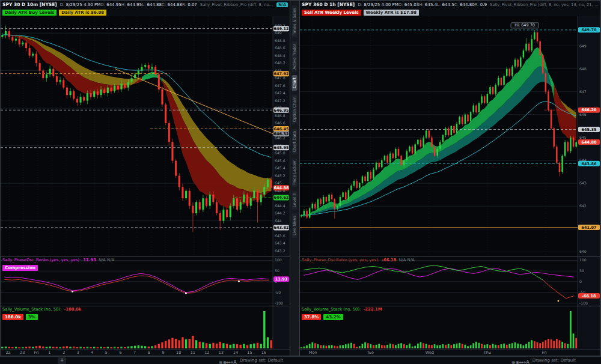 This screenshot has width=601, height=364. What do you see at coordinates (281, 148) in the screenshot?
I see `svg-text: 645.95` at bounding box center [281, 148].